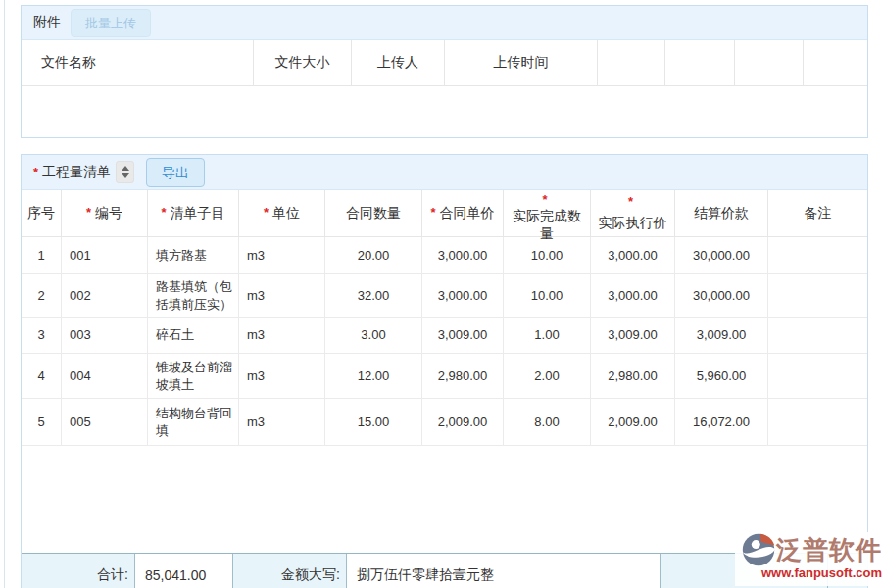  I want to click on boq-table-cell: 20.00, so click(374, 256).